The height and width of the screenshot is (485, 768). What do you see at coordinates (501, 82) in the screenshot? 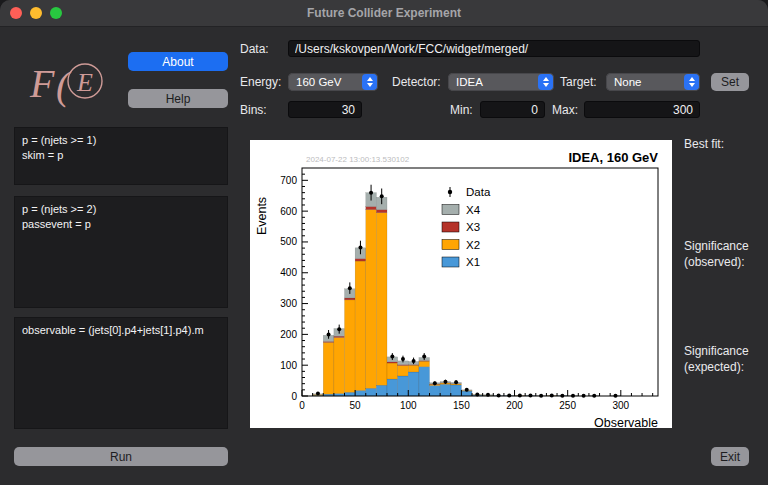
I see `detector-select: IDEA` at bounding box center [501, 82].